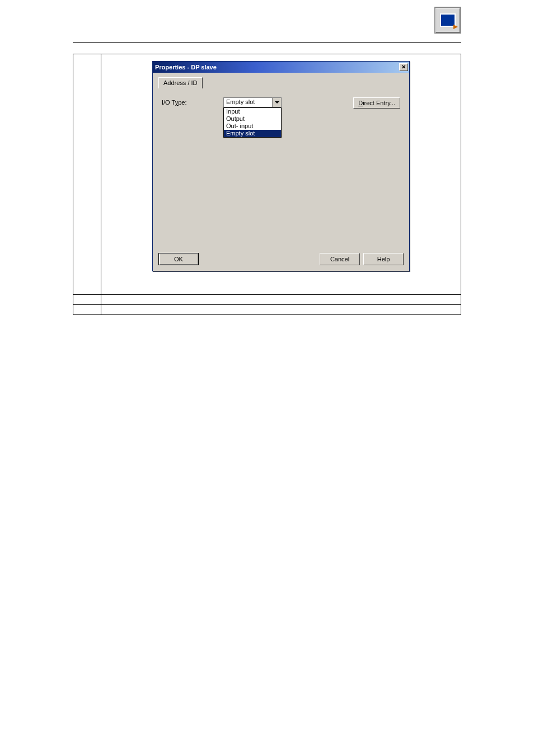 The image size is (534, 756). Describe the element at coordinates (281, 172) in the screenshot. I see `tab-panel: I/O Type: Empty slot` at that location.